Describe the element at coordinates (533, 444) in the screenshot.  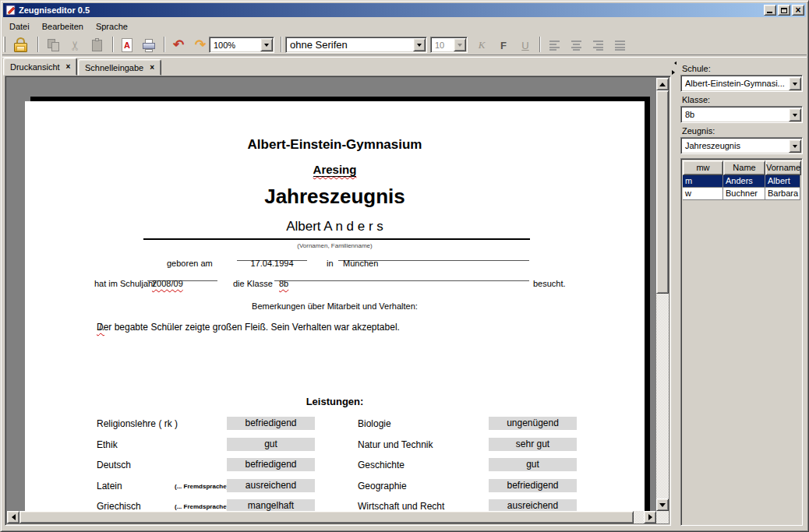
I see `grade-value: sehr gut` at that location.